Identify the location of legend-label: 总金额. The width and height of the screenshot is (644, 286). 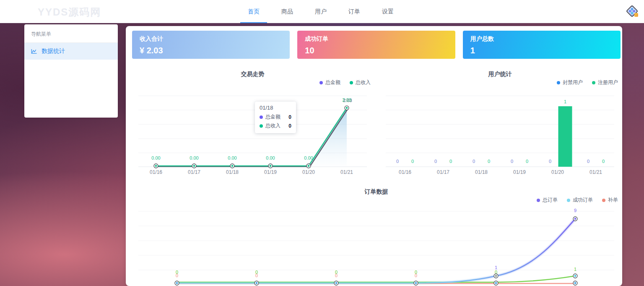
(333, 82).